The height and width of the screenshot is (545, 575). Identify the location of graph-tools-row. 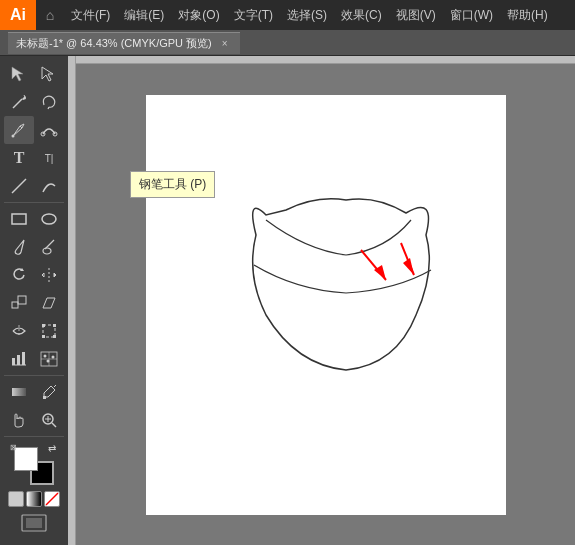
(34, 359).